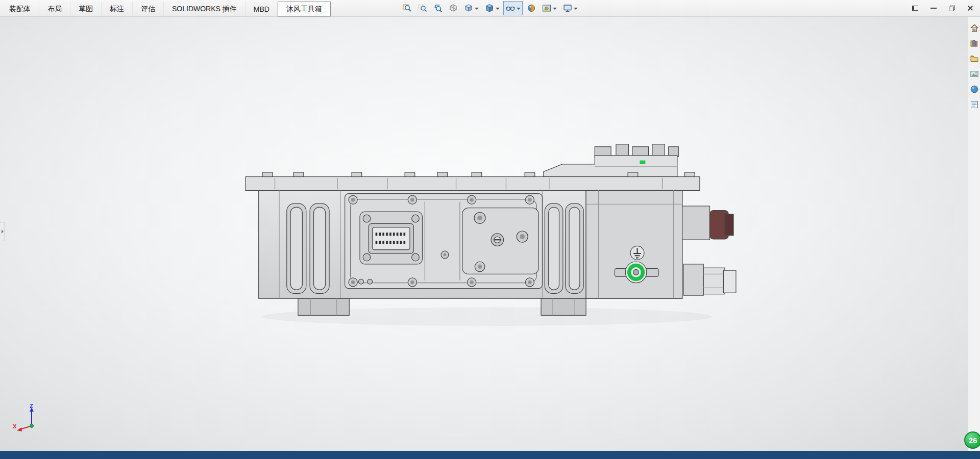 This screenshot has height=459, width=980. What do you see at coordinates (974, 43) in the screenshot?
I see `design-library-button` at bounding box center [974, 43].